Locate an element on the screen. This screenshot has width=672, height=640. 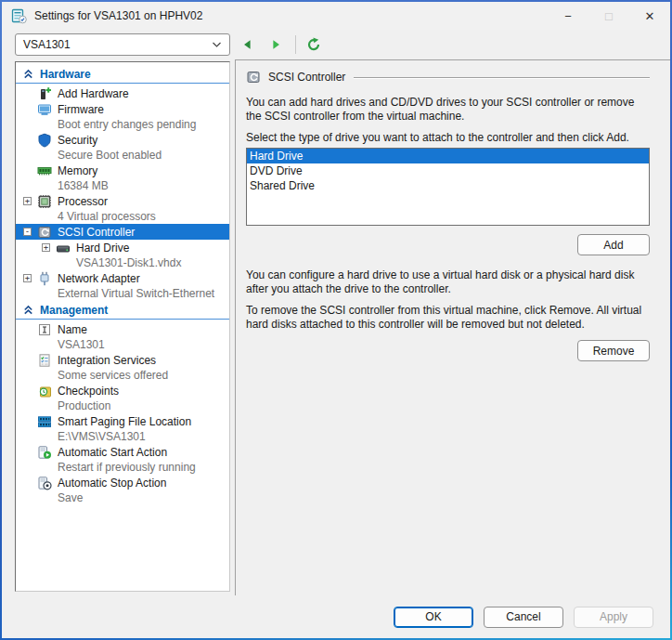
dialog-footer: OK Cancel Apply is located at coordinates (336, 617).